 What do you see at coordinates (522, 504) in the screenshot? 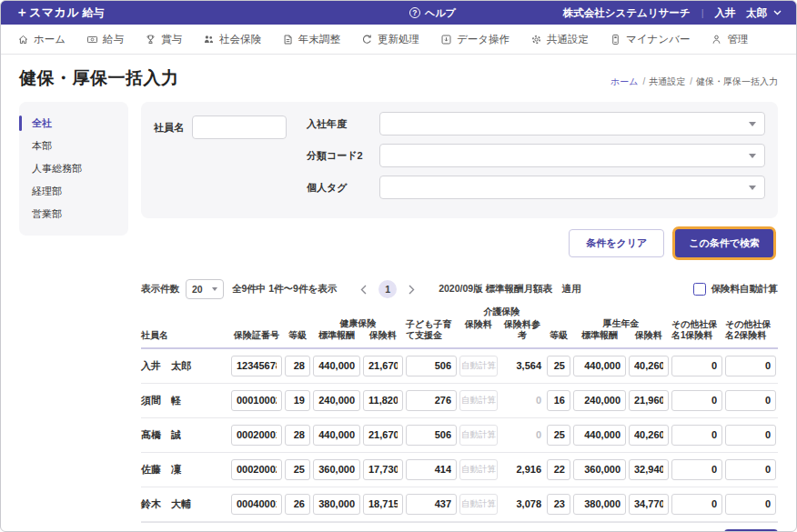
I see `care-ref-value: 3,078` at bounding box center [522, 504].